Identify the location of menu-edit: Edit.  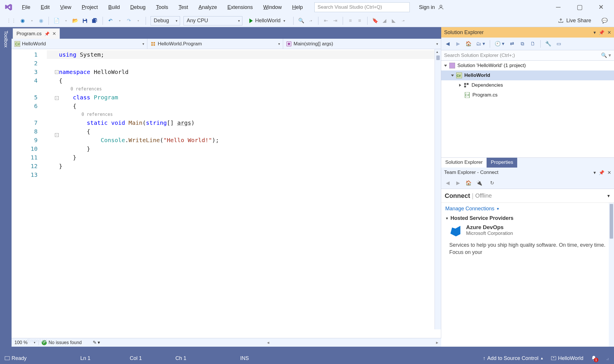
(45, 8).